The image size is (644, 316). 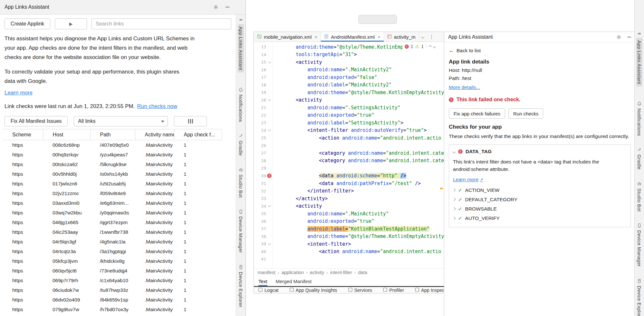 What do you see at coordinates (112, 155) in the screenshot?
I see `table-row: https00hq9zrkqv/yzu4kpeas7.MainActivity1` at bounding box center [112, 155].